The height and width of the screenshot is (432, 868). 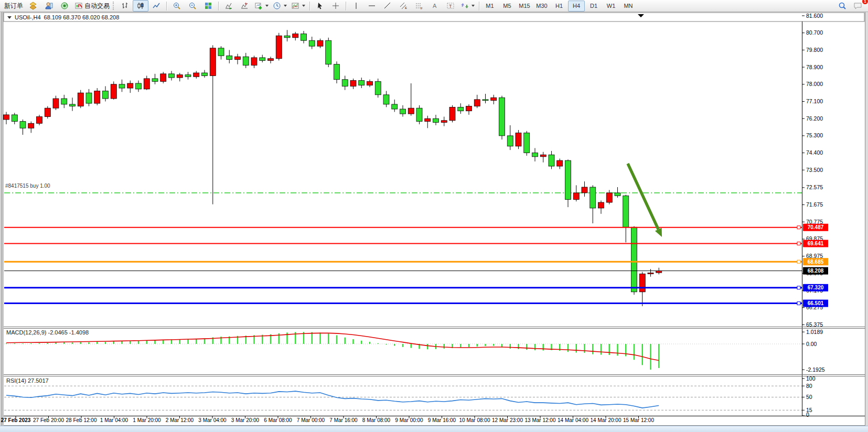 I want to click on time-axis-label: 9 Mar 00:00, so click(x=409, y=420).